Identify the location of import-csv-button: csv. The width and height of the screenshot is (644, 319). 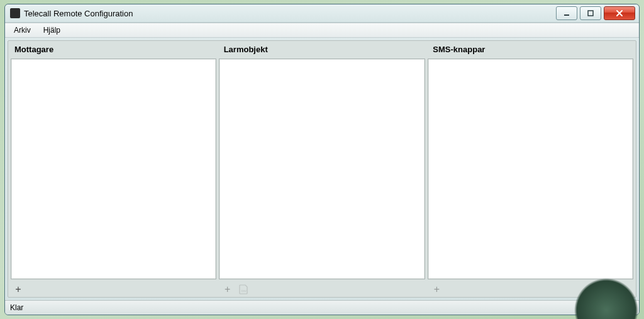
(244, 289).